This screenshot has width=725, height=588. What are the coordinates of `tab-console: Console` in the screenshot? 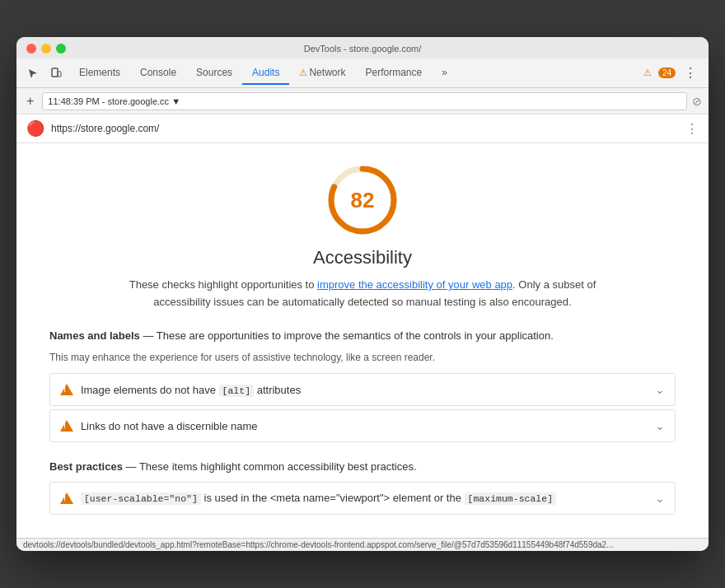 It's located at (158, 73).